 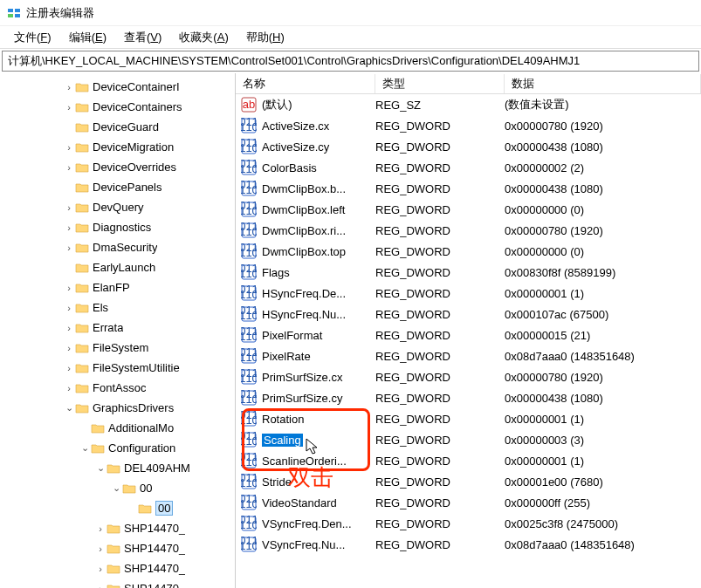 What do you see at coordinates (117, 448) in the screenshot?
I see `tree-item-Configuration: ⌄Configuration` at bounding box center [117, 448].